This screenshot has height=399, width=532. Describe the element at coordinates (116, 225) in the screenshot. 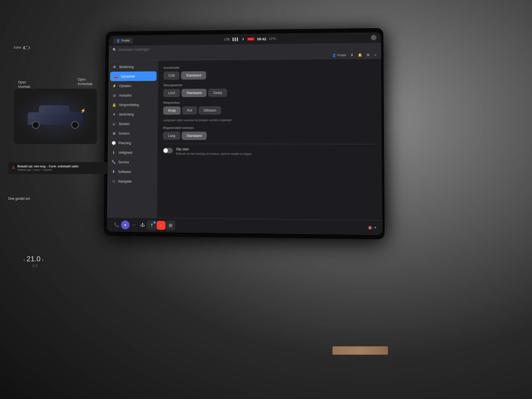

I see `phone-button: 📞` at that location.